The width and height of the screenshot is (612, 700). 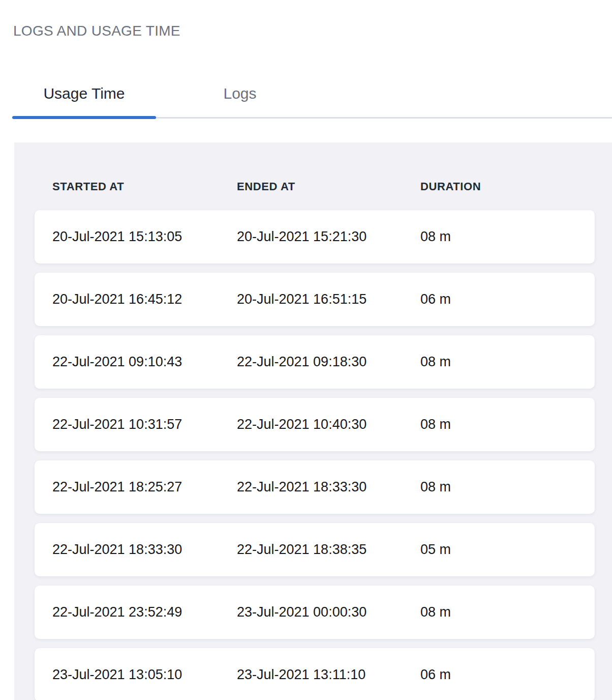 I want to click on cell-ended-at: 20-Jul-2021 16:51:15, so click(x=328, y=299).